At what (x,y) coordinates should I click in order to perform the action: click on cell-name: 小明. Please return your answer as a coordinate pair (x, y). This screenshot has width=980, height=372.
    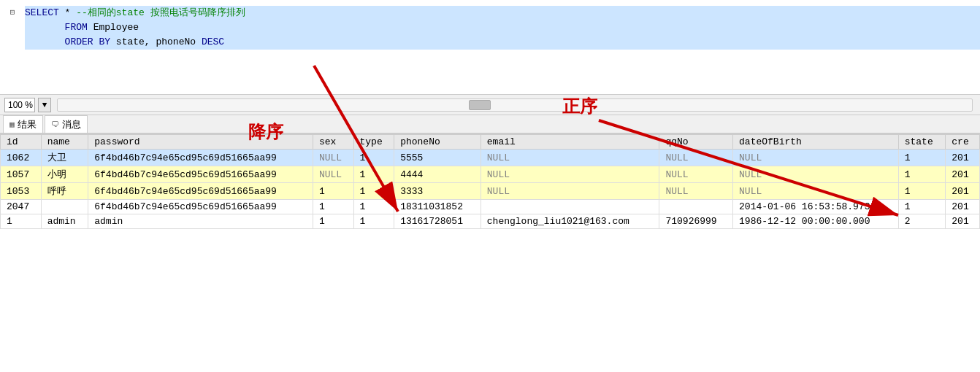
    Looking at the image, I should click on (64, 175).